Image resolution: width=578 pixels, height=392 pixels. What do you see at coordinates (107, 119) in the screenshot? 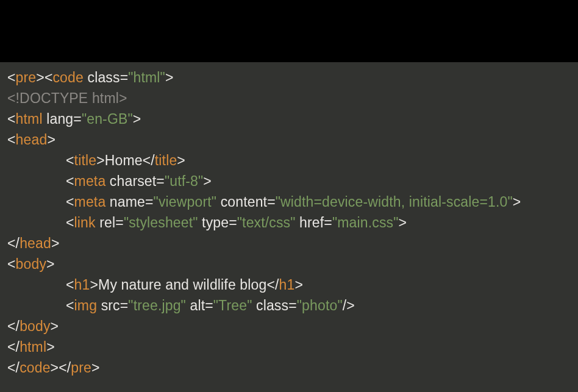
I see `token-attr-value: "en-GB"` at bounding box center [107, 119].